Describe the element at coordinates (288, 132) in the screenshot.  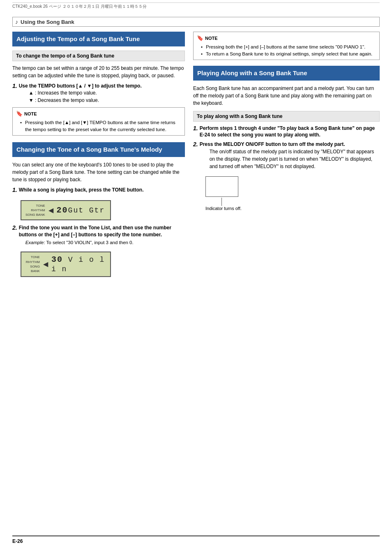
I see `playing-step1-text: Perform steps 1 through 4 under "To play…` at that location.